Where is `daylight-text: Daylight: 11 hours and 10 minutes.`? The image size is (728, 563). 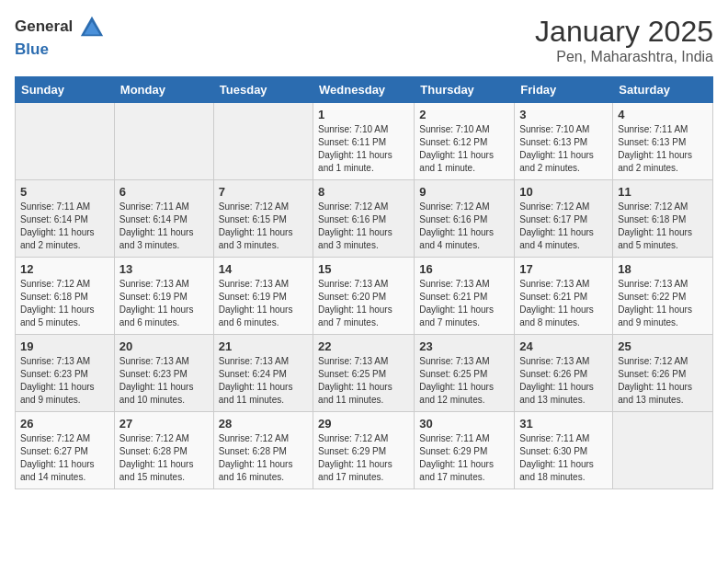 daylight-text: Daylight: 11 hours and 10 minutes. is located at coordinates (156, 394).